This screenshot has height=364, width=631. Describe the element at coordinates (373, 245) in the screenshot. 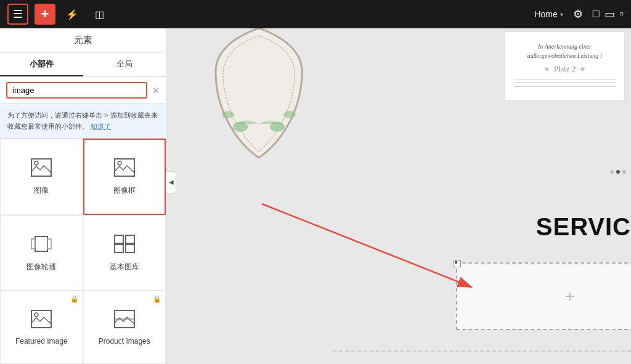

I see `arrow-indicator` at that location.